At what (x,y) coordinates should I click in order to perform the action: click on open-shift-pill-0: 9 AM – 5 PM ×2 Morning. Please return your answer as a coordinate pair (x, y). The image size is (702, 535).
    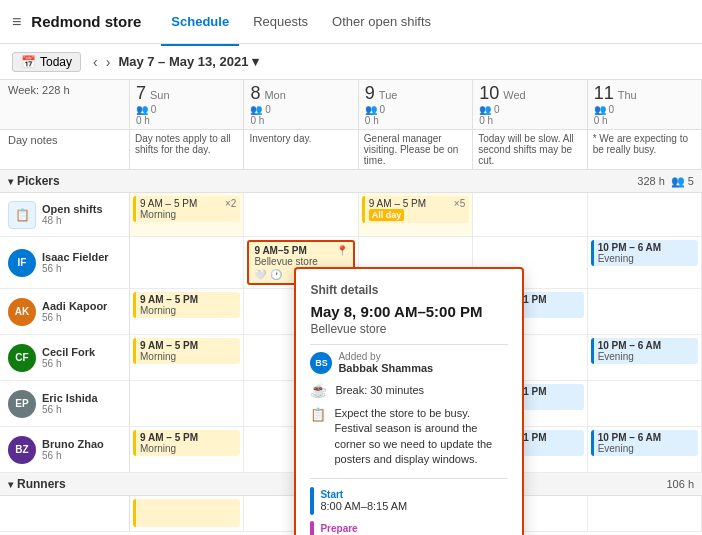
    Looking at the image, I should click on (186, 209).